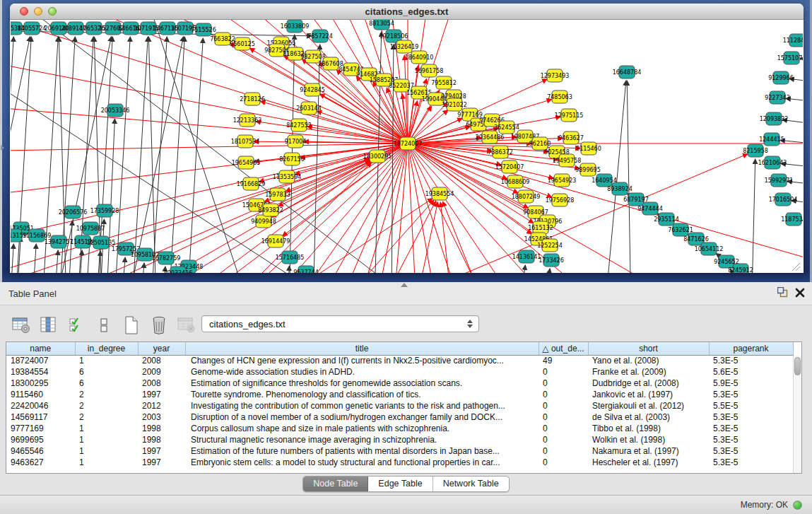 The height and width of the screenshot is (514, 812). I want to click on column-header-pagerank: pagerank, so click(751, 349).